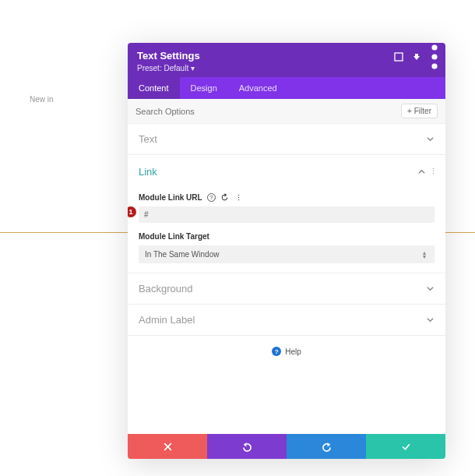  Describe the element at coordinates (293, 352) in the screenshot. I see `help-text: Help` at that location.